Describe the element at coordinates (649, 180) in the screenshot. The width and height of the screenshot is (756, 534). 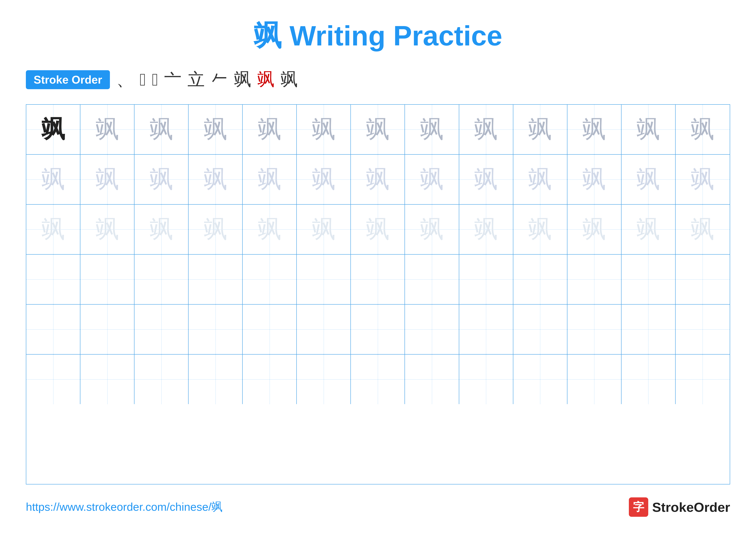
I see `cell-2-12: 飒` at that location.